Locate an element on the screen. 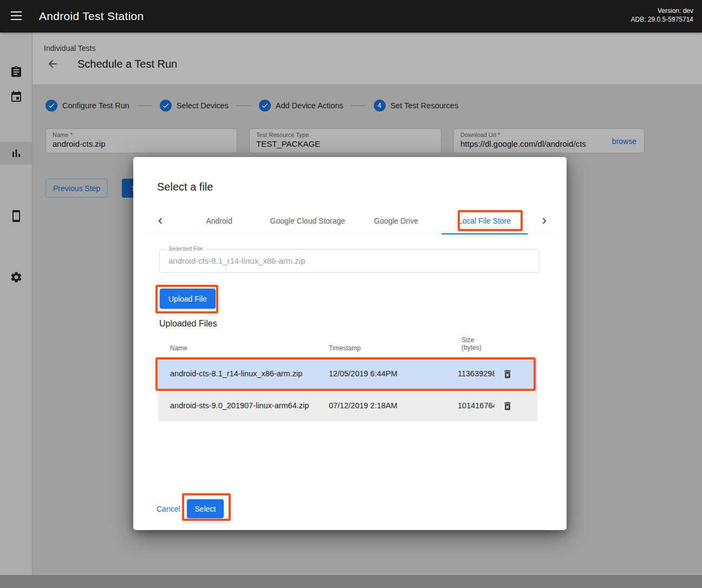 This screenshot has height=588, width=702. top-app-bar: Android Test Station Version: dev ADB: 2… is located at coordinates (351, 16).